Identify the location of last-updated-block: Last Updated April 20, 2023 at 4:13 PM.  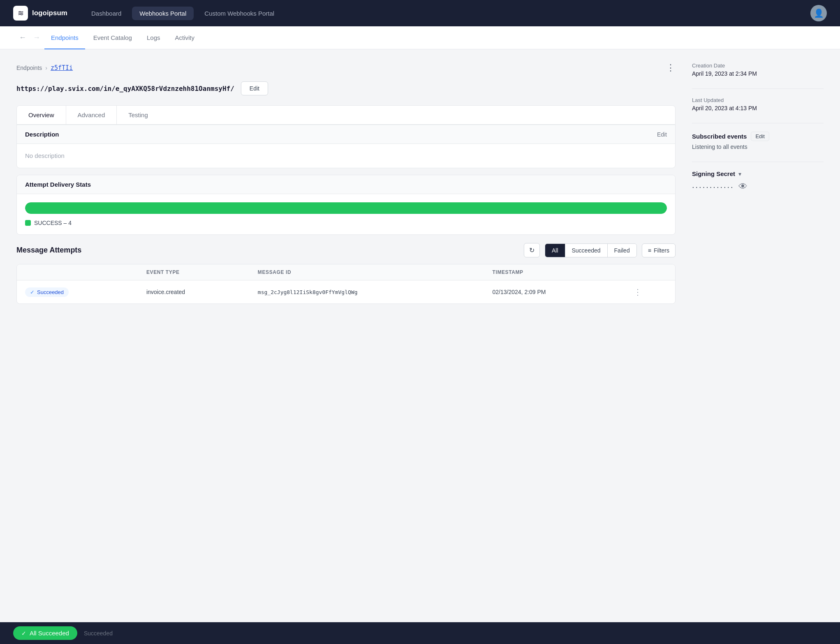
(758, 104).